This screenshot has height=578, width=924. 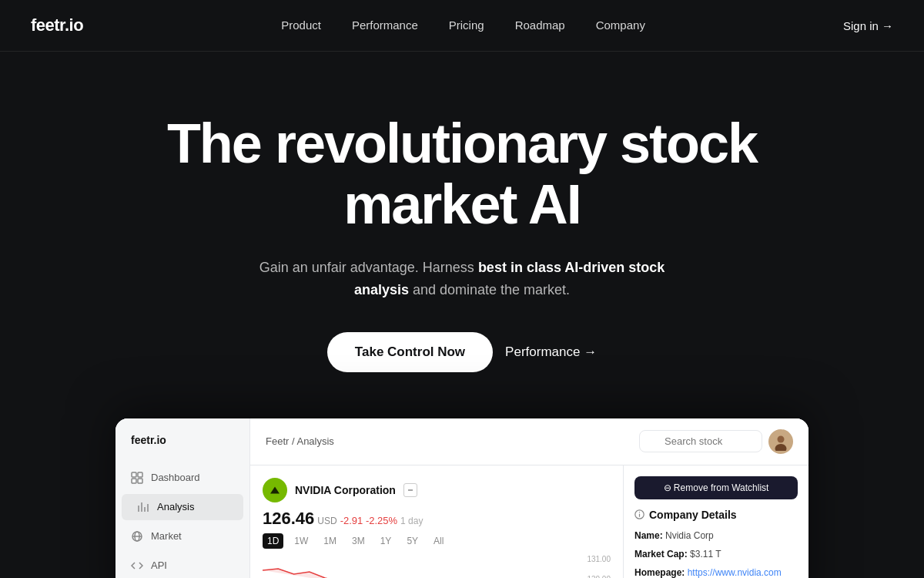 What do you see at coordinates (716, 536) in the screenshot?
I see `company-name-row: Name: Nvidia Corp` at bounding box center [716, 536].